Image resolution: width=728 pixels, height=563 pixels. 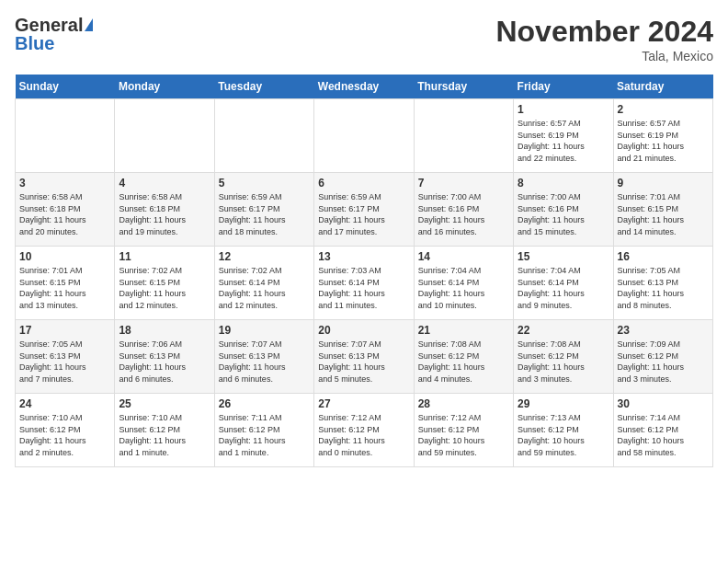 I want to click on day-info: Sunrise: 7:11 AM, so click(x=265, y=418).